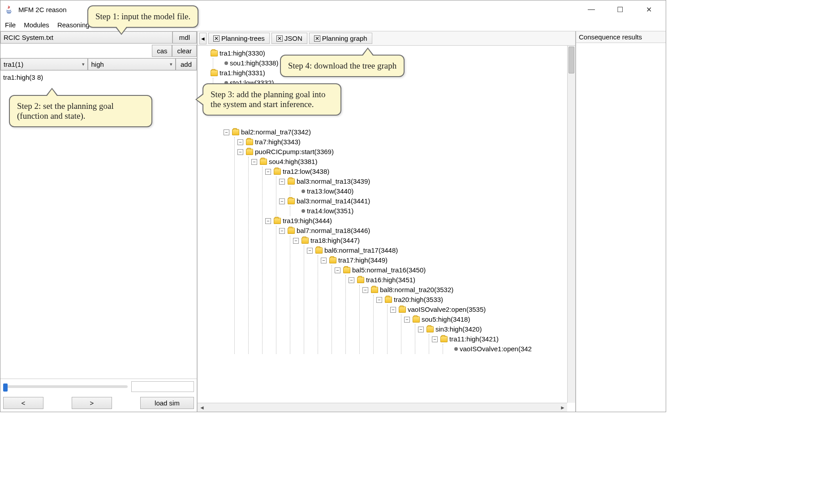  I want to click on tree-node: tra13:low(3440), so click(330, 191).